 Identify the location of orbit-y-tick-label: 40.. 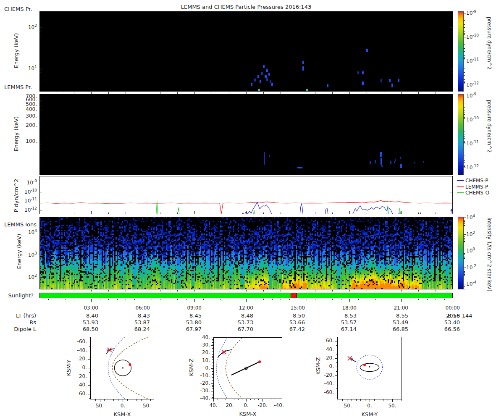
(79, 385).